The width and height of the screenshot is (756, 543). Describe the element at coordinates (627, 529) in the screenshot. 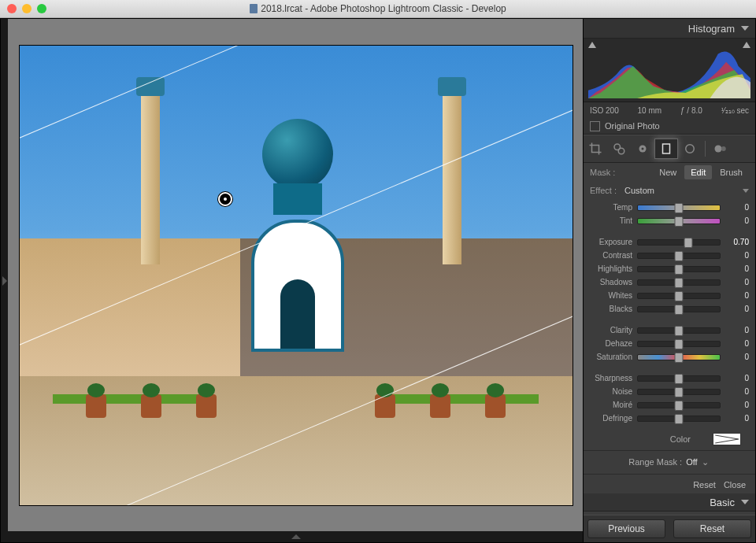

I see `previous-button: Previous` at that location.